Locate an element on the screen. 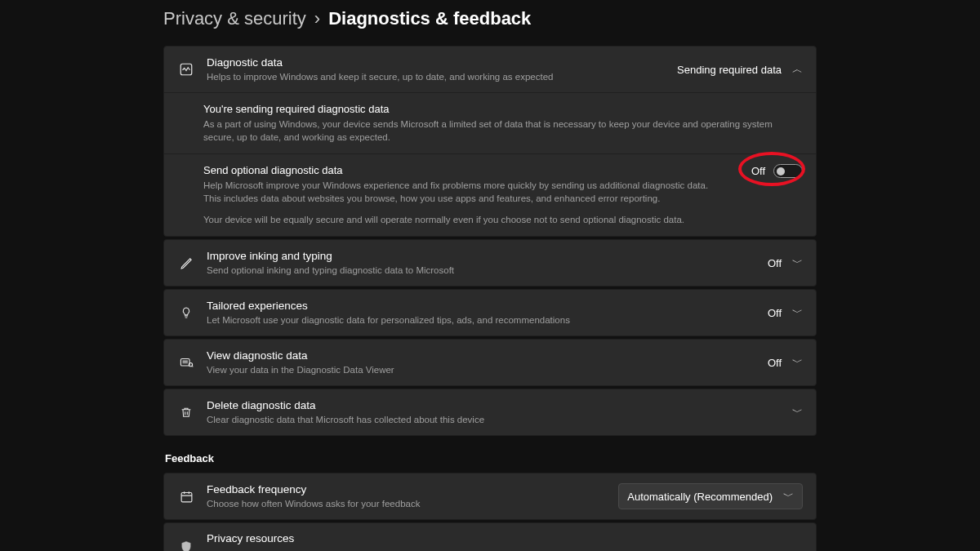 This screenshot has width=980, height=551. optional-data-toggle-label: Off is located at coordinates (758, 171).